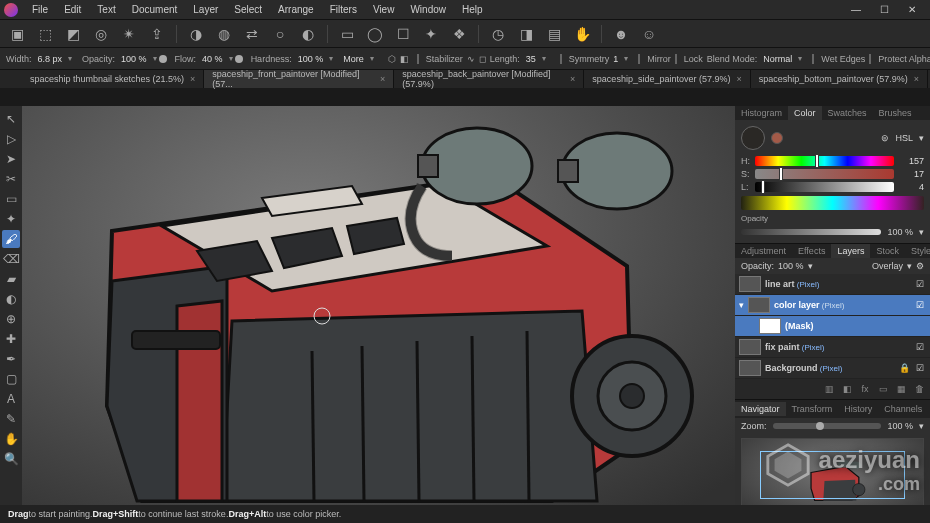 The width and height of the screenshot is (930, 523). What do you see at coordinates (11, 139) in the screenshot?
I see `node-tool: ▷` at bounding box center [11, 139].